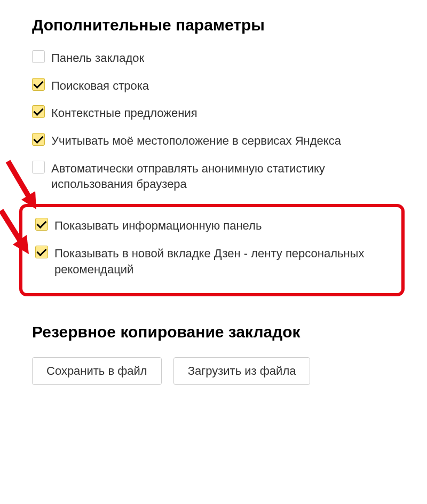 Image resolution: width=427 pixels, height=504 pixels. What do you see at coordinates (38, 112) in the screenshot?
I see `checkbox-contextual` at bounding box center [38, 112].